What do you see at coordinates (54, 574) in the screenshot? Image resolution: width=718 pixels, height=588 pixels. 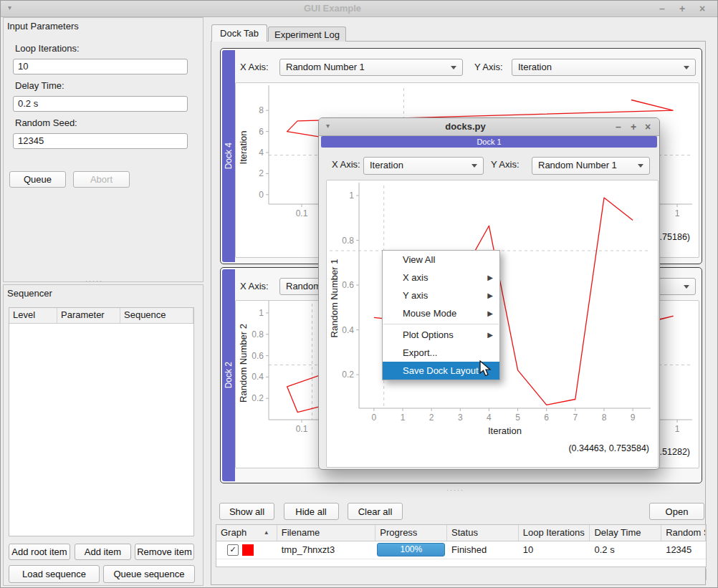 I see `load-sequence-button: Load sequence` at bounding box center [54, 574].